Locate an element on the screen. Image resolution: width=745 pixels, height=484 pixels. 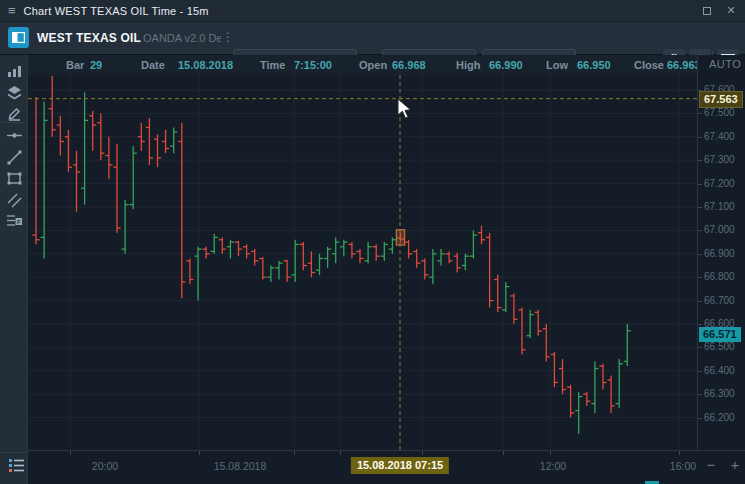
horizontal-line-icon is located at coordinates (14, 136).